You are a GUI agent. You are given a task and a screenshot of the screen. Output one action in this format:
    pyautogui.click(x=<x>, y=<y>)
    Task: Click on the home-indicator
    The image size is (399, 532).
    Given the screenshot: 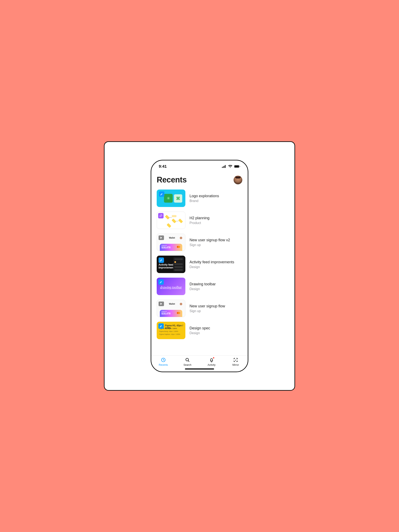 What is the action you would take?
    pyautogui.click(x=200, y=369)
    